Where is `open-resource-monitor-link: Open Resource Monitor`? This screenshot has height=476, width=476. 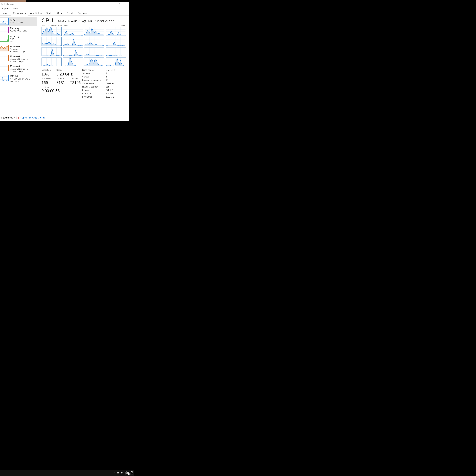
open-resource-monitor-link: Open Resource Monitor is located at coordinates (32, 118).